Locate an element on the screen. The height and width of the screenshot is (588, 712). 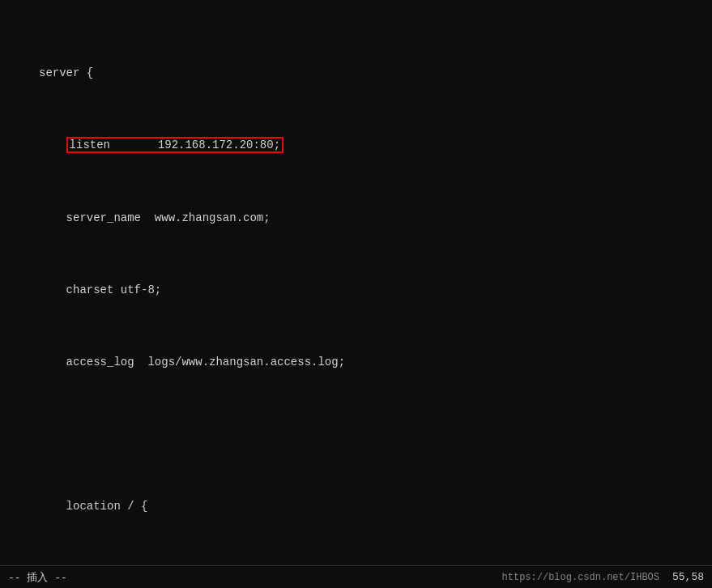
listen-highlight-1: listen 192.168.172.20:80; is located at coordinates (175, 145).